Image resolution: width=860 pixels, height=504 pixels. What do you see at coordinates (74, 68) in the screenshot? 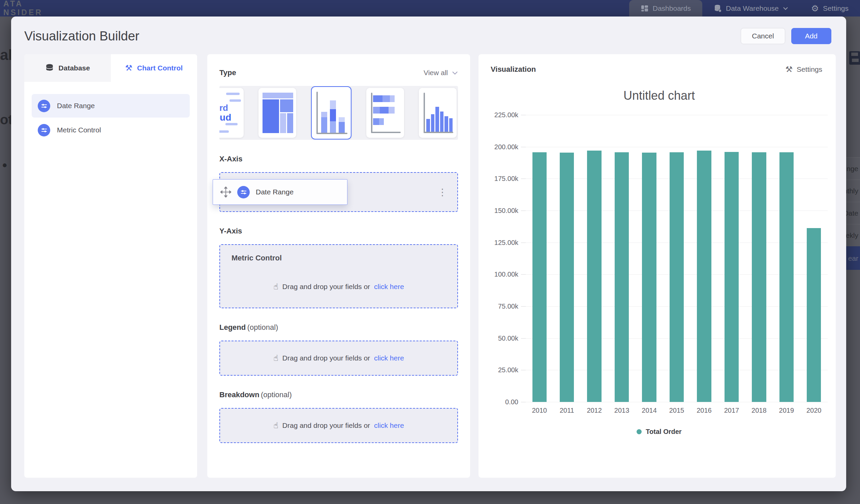
I see `tab-label: Database` at bounding box center [74, 68].